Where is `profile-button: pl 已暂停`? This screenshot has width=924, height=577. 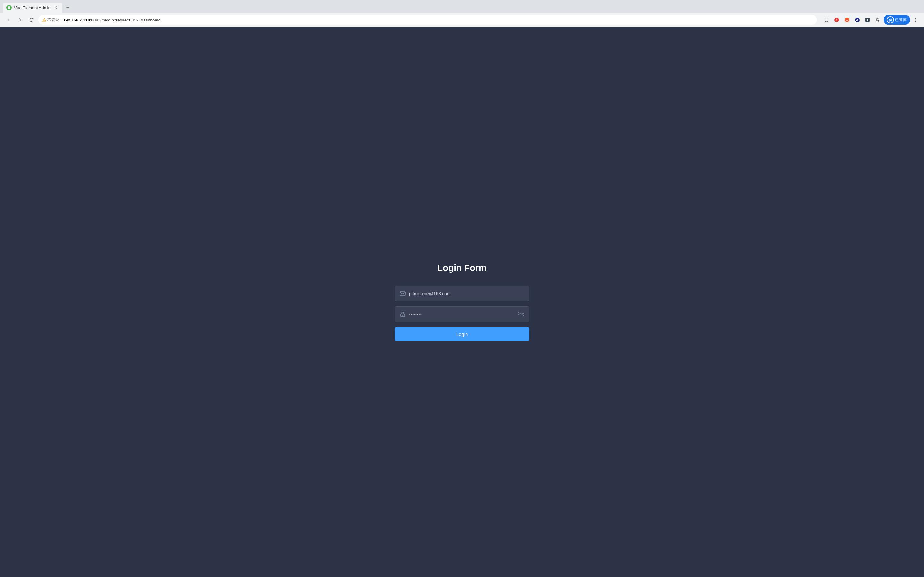 profile-button: pl 已暂停 is located at coordinates (897, 20).